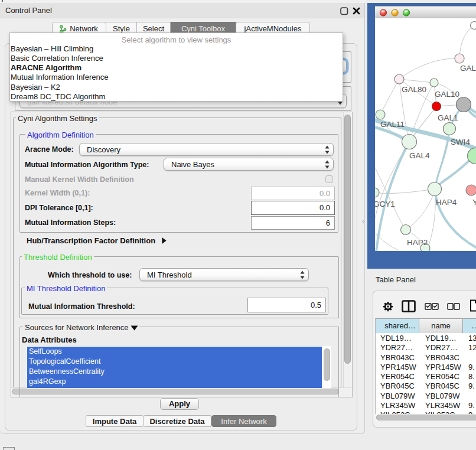 The height and width of the screenshot is (450, 476). Describe the element at coordinates (446, 202) in the screenshot. I see `svg-text: HAP4` at that location.